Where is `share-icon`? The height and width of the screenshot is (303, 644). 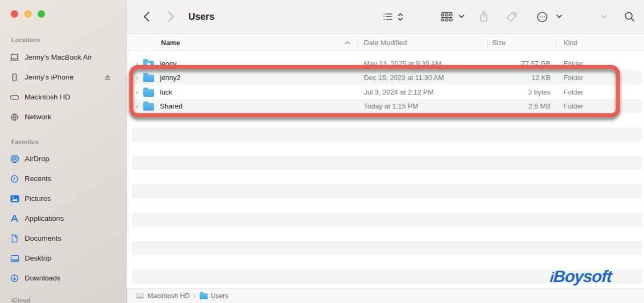 share-icon is located at coordinates (484, 17).